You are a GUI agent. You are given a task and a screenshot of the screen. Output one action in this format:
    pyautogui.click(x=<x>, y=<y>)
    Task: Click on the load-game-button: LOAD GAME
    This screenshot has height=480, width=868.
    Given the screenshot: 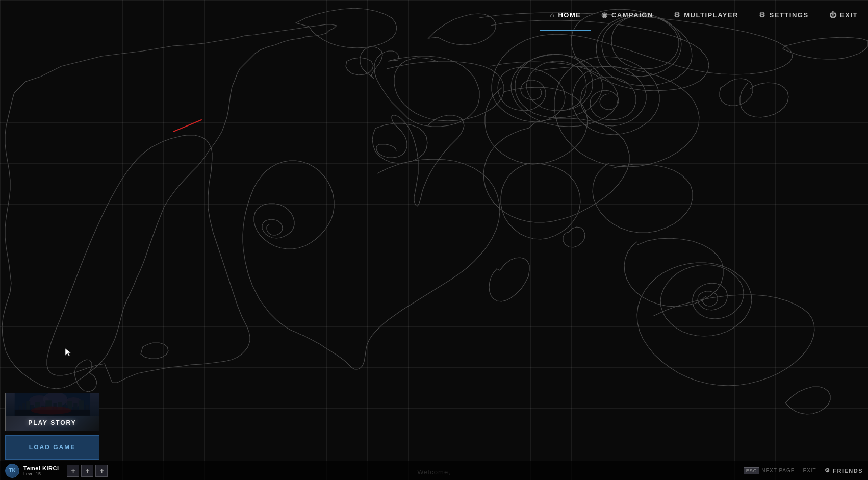 What is the action you would take?
    pyautogui.click(x=52, y=447)
    